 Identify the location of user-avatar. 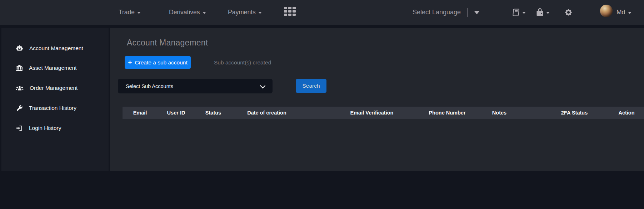
(606, 11).